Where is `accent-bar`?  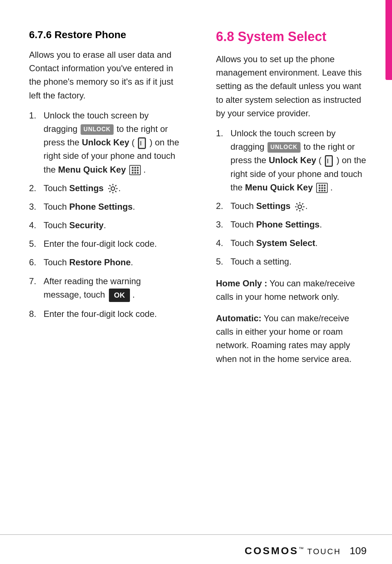
accent-bar is located at coordinates (389, 40).